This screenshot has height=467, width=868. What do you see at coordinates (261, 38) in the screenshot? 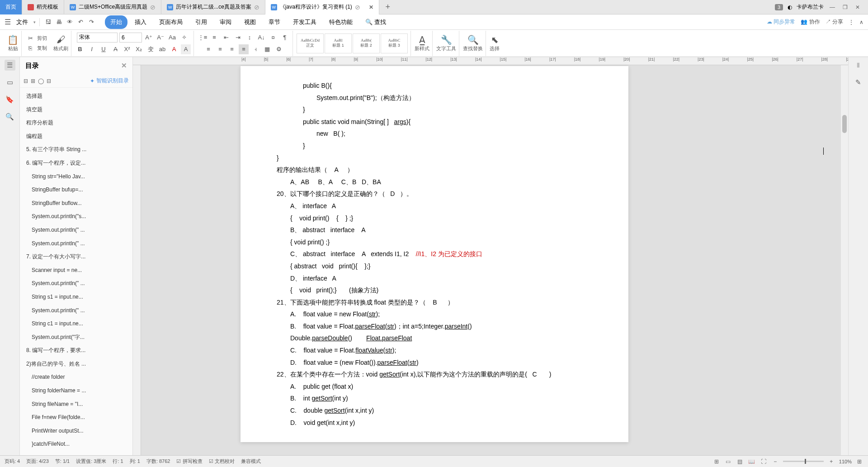
I see `sort-icon: A↓` at bounding box center [261, 38].